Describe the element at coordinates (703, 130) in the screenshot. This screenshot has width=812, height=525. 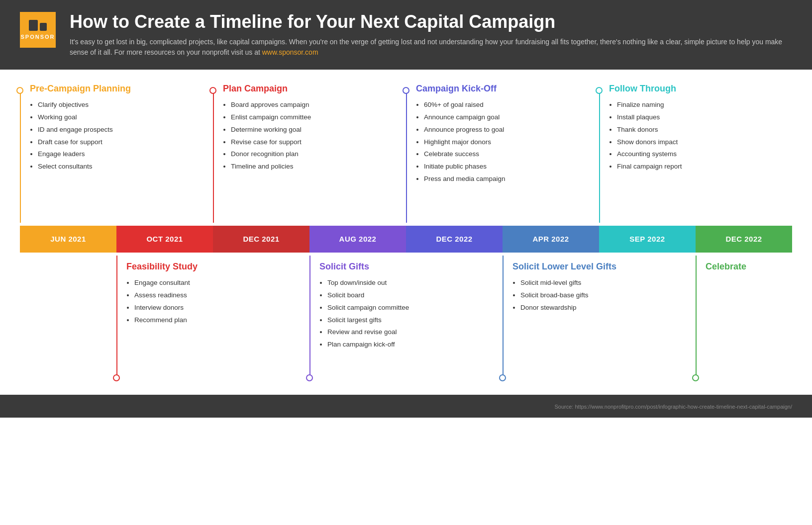
I see `list-item: Thank donors` at that location.